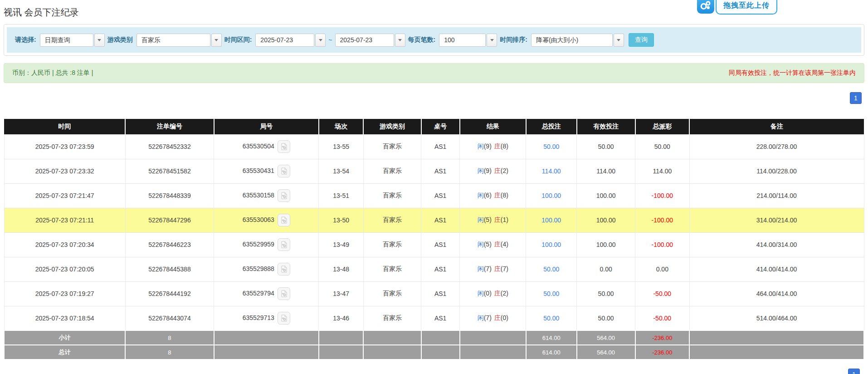 This screenshot has height=374, width=868. What do you see at coordinates (434, 40) in the screenshot?
I see `filter-bar: 请选择: 日期查询 游戏类别 百家乐 时间区间: 2025-07-23 ~ 20…` at bounding box center [434, 40].